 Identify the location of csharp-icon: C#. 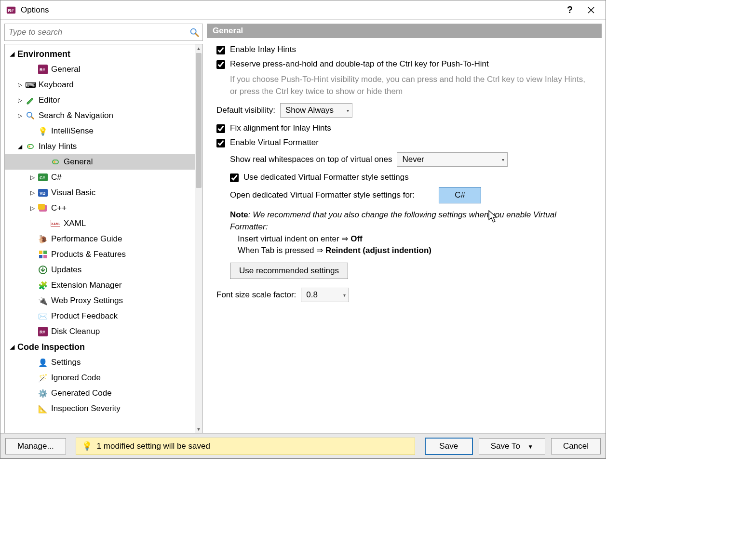
(43, 177).